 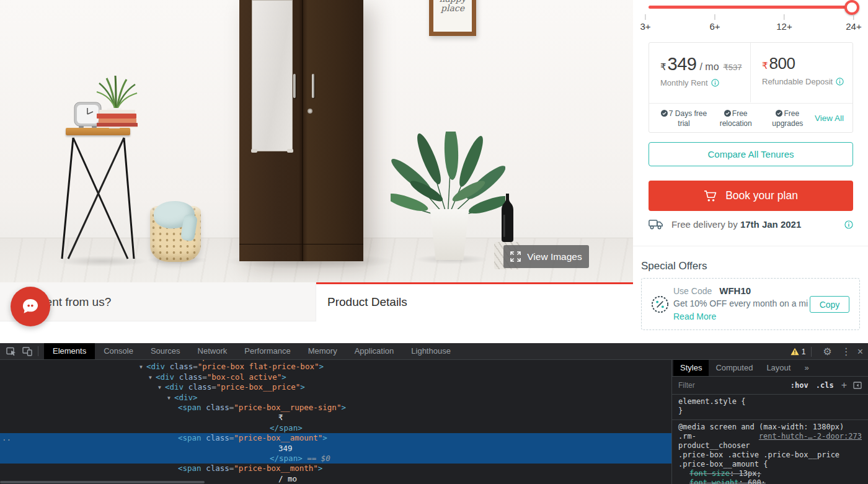 I want to click on dom-row: ₹, so click(x=336, y=418).